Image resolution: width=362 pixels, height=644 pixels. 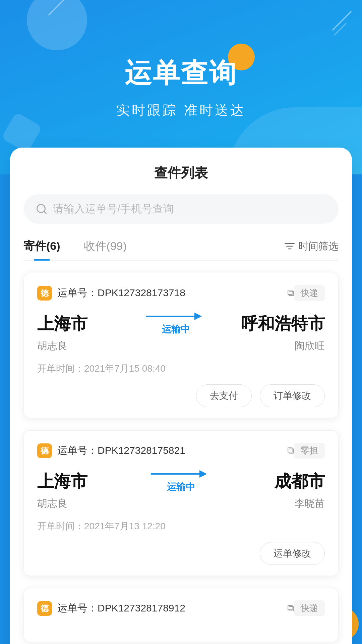 What do you see at coordinates (288, 482) in the screenshot?
I see `to-city-2: 成都市` at bounding box center [288, 482].